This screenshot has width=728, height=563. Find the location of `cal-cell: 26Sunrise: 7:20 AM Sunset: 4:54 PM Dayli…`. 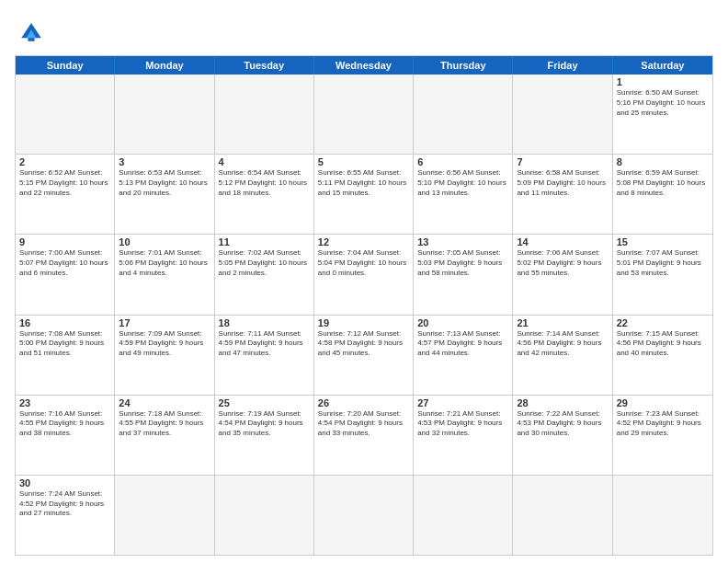

cal-cell: 26Sunrise: 7:20 AM Sunset: 4:54 PM Dayli… is located at coordinates (364, 435).